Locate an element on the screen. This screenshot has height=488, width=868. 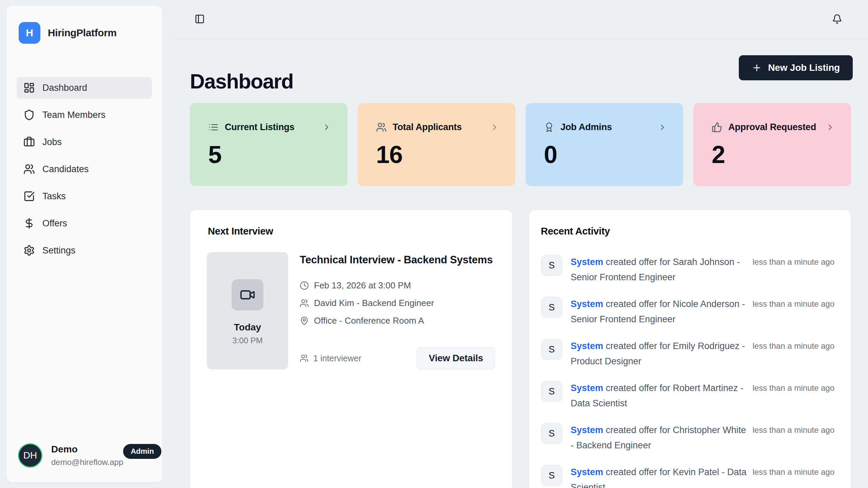
interview-location: Office - Conference Room A is located at coordinates (369, 321).